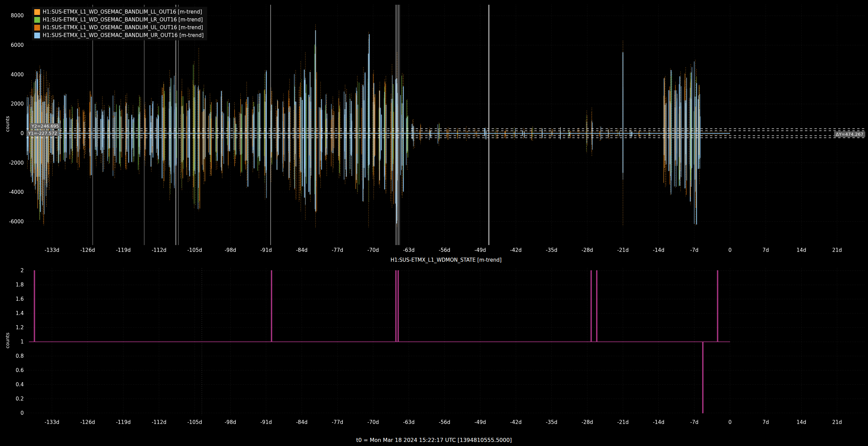  What do you see at coordinates (119, 20) in the screenshot?
I see `legend-row: H1:SUS-ETMX_L1_WD_OSEMAC_BANDLIM_LR_OUT1…` at bounding box center [119, 20].